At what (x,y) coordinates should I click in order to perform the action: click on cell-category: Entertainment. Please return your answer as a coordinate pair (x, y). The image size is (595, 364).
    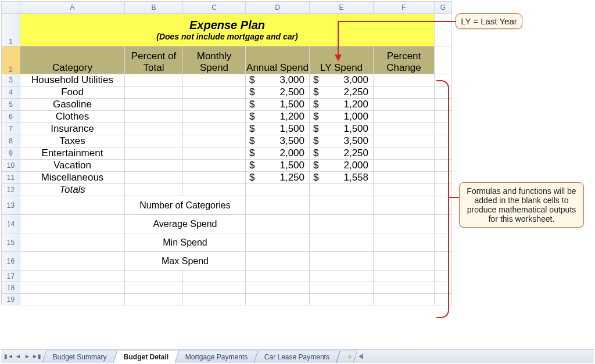
    Looking at the image, I should click on (73, 153).